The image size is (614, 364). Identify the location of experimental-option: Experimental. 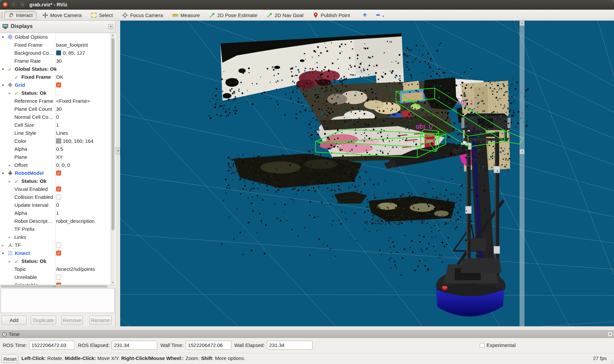
(498, 345).